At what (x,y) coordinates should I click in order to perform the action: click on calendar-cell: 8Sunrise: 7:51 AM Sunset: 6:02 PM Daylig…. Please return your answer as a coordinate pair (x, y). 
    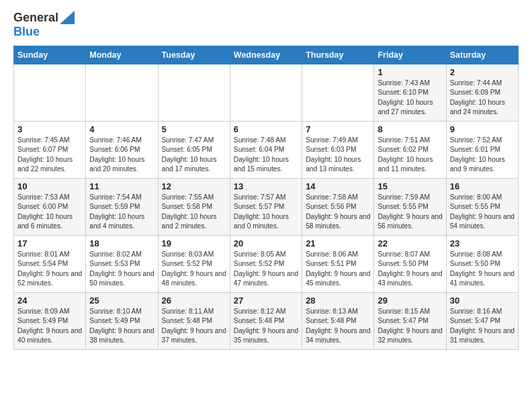
    Looking at the image, I should click on (410, 150).